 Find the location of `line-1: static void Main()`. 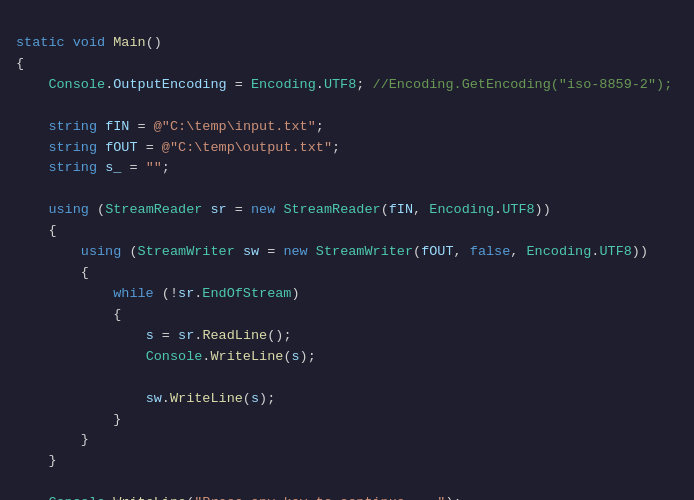

line-1: static void Main() is located at coordinates (89, 42).